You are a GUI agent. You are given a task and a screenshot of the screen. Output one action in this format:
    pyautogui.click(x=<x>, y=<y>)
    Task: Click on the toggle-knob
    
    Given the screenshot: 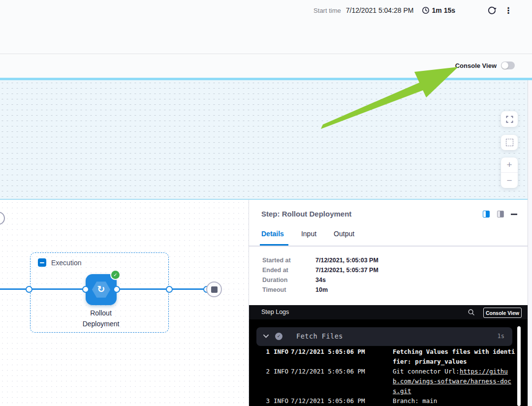 What is the action you would take?
    pyautogui.click(x=505, y=65)
    